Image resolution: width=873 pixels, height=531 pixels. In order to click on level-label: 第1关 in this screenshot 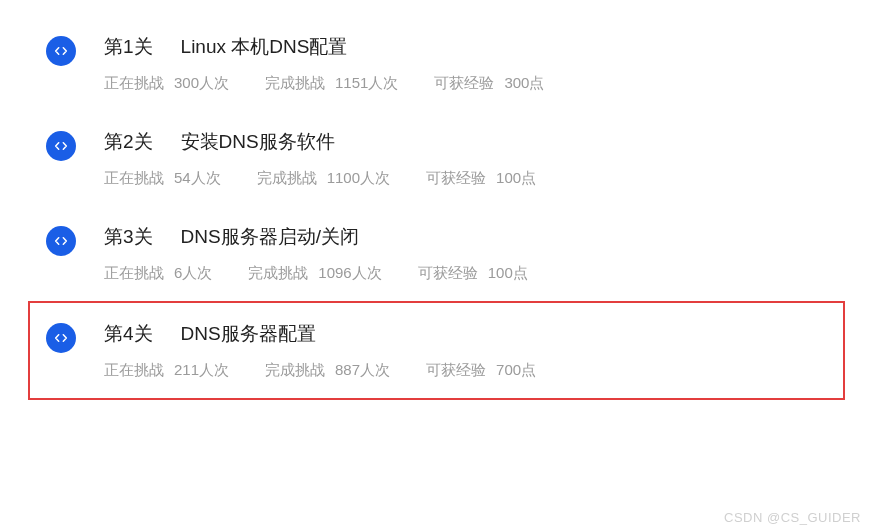, I will do `click(128, 47)`.